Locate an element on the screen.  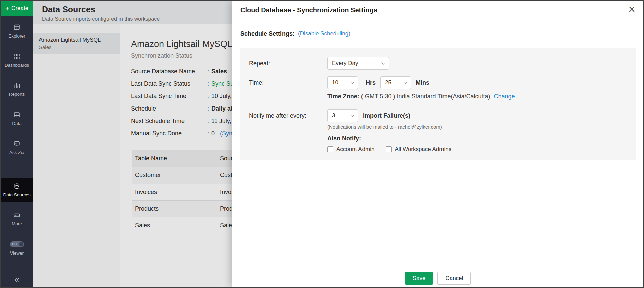
modal-title: Cloud Database - Synchronization Setting… is located at coordinates (434, 10).